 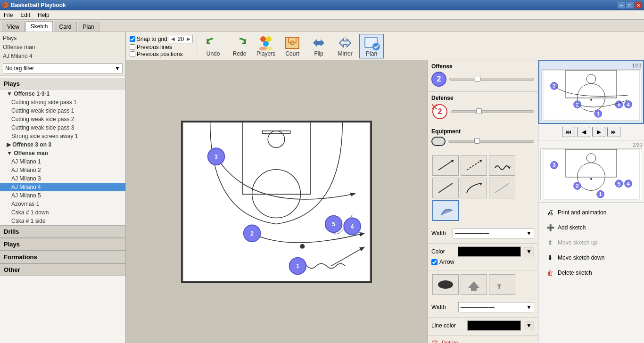 What do you see at coordinates (446, 285) in the screenshot?
I see `shape-oval-btn` at bounding box center [446, 285].